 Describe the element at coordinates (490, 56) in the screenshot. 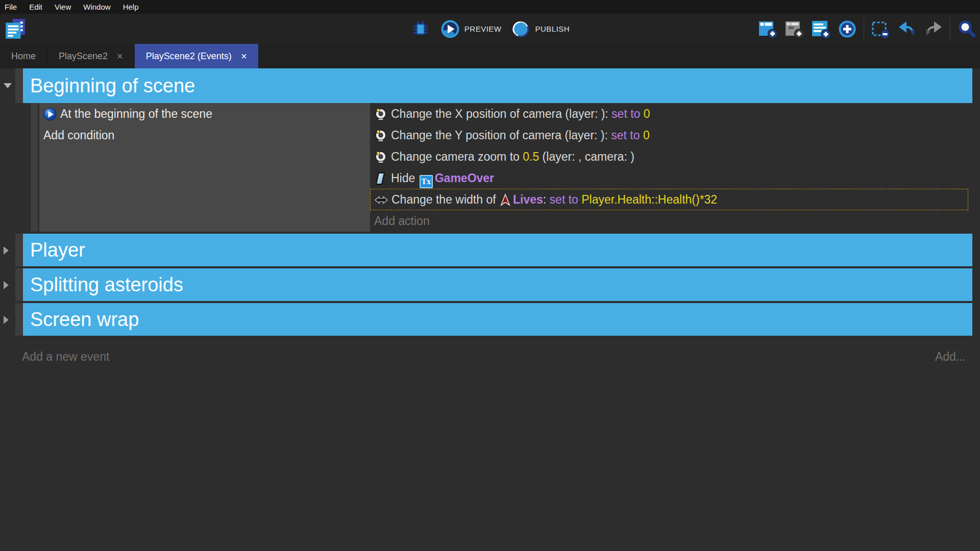

I see `tab-bar: Home PlayScene2 × PlayScene2 (Events) ×` at that location.